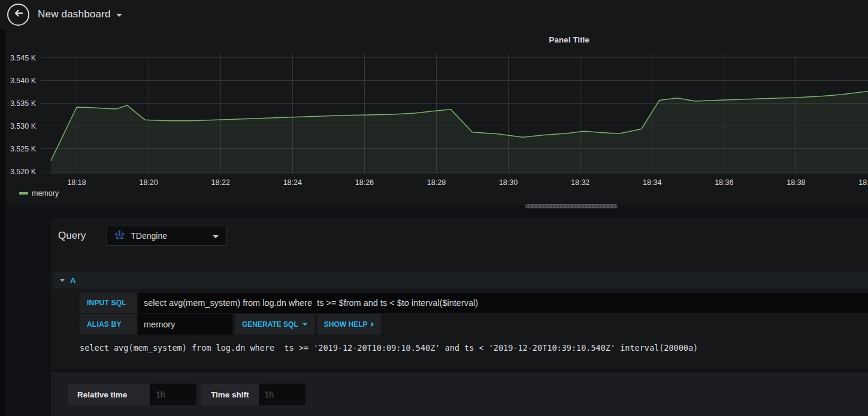  Describe the element at coordinates (171, 236) in the screenshot. I see `datasource-name: TDengine` at that location.